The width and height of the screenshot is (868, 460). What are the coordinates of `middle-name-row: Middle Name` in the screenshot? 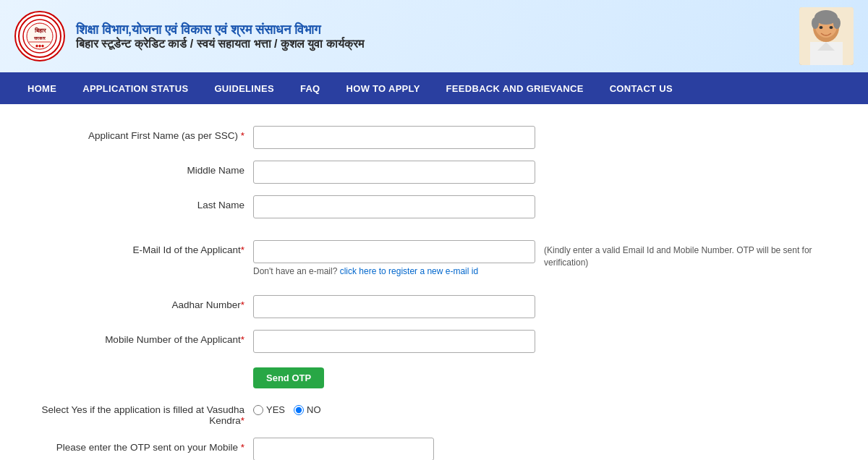 It's located at (434, 172).